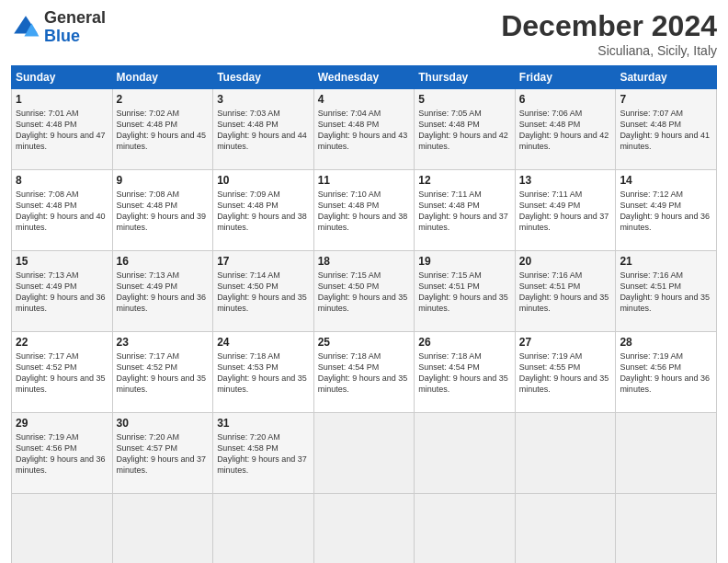 The width and height of the screenshot is (728, 563). Describe the element at coordinates (364, 293) in the screenshot. I see `day-info: Sunrise: 7:15 AM Sunset: 4:50 PM Dayligh…` at that location.